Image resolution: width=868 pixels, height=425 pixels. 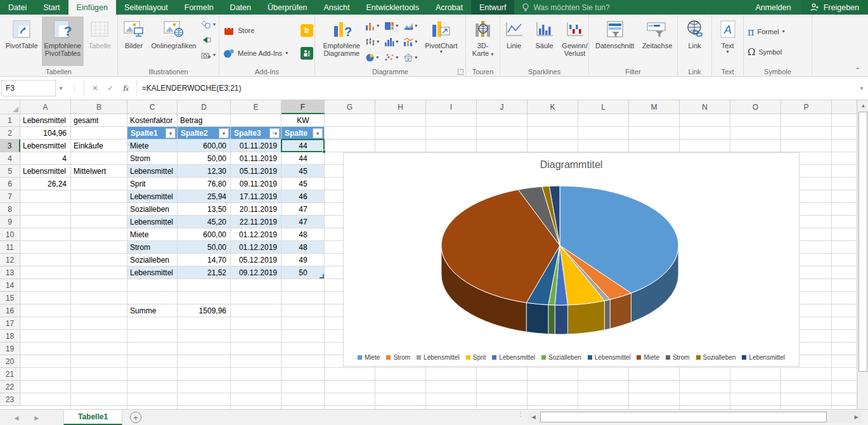 What do you see at coordinates (147, 133) in the screenshot?
I see `table-header-C: Spalte1` at bounding box center [147, 133].